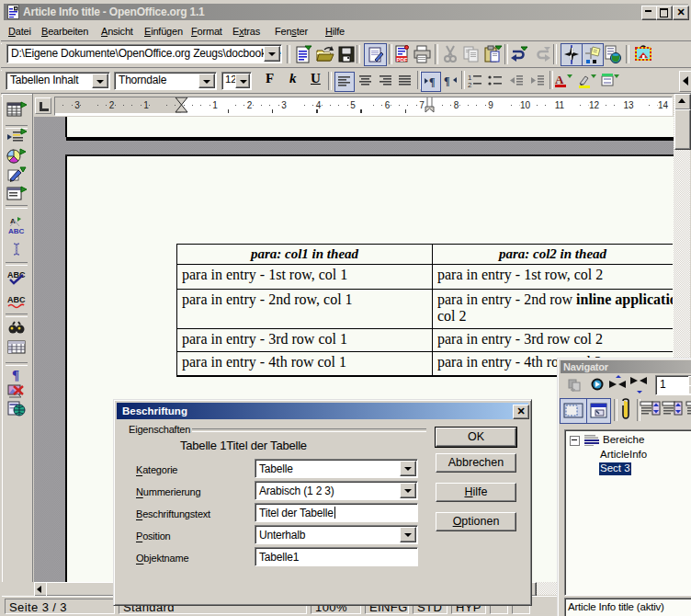  I want to click on svg-text: 2, so click(470, 85).